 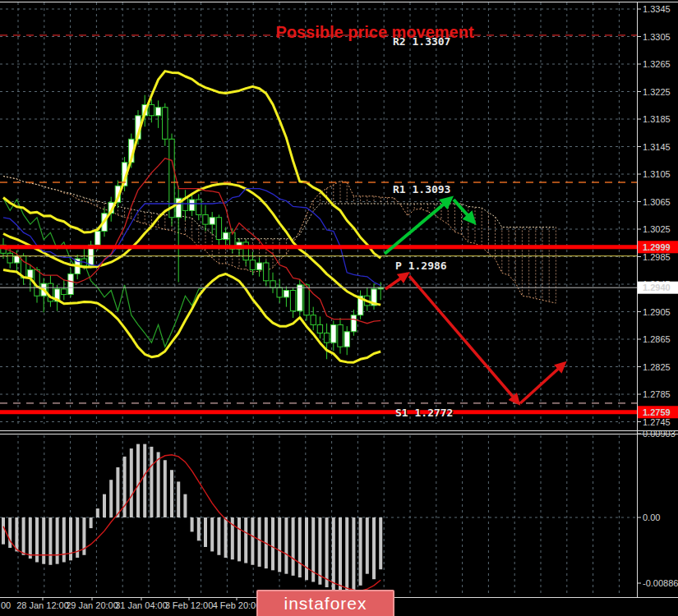 What do you see at coordinates (657, 257) in the screenshot?
I see `price-axis-label: 1.2985` at bounding box center [657, 257].